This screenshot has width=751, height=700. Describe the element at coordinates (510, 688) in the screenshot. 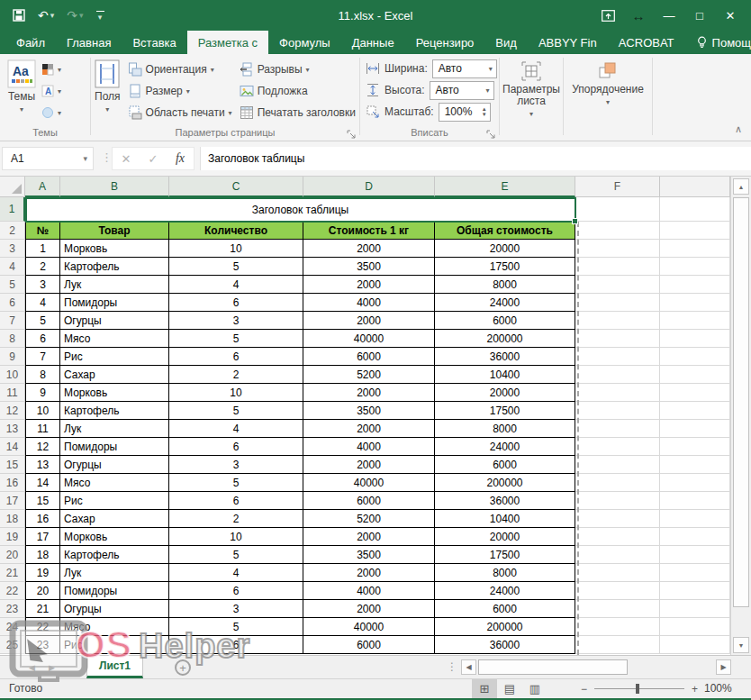

I see `page-layout-view-button: ▤` at that location.